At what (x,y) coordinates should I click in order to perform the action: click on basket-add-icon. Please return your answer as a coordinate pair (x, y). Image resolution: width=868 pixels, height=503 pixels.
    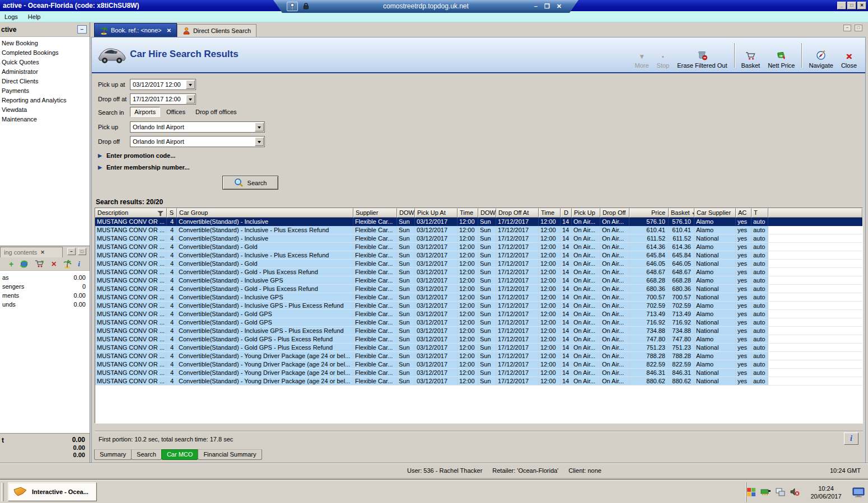
    Looking at the image, I should click on (40, 264).